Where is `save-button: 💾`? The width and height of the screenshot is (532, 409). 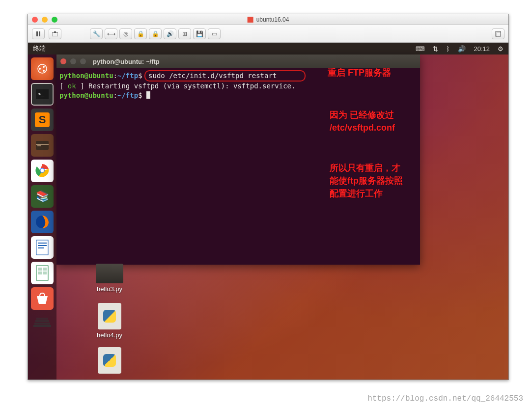
save-button: 💾 is located at coordinates (199, 34).